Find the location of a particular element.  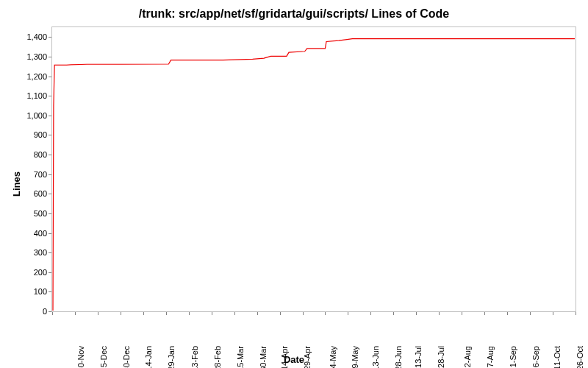

x-tick-label: 28-Jul is located at coordinates (441, 357).